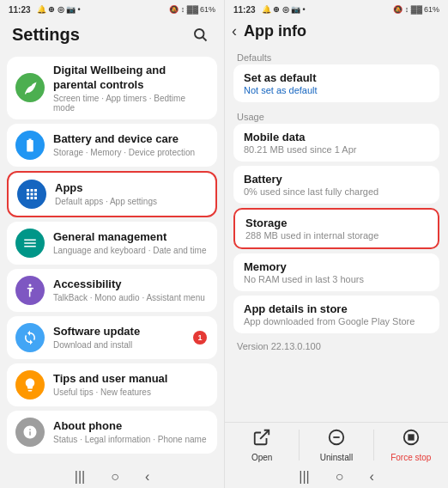  Describe the element at coordinates (130, 285) in the screenshot. I see `accessibility-title: Accessibility` at that location.